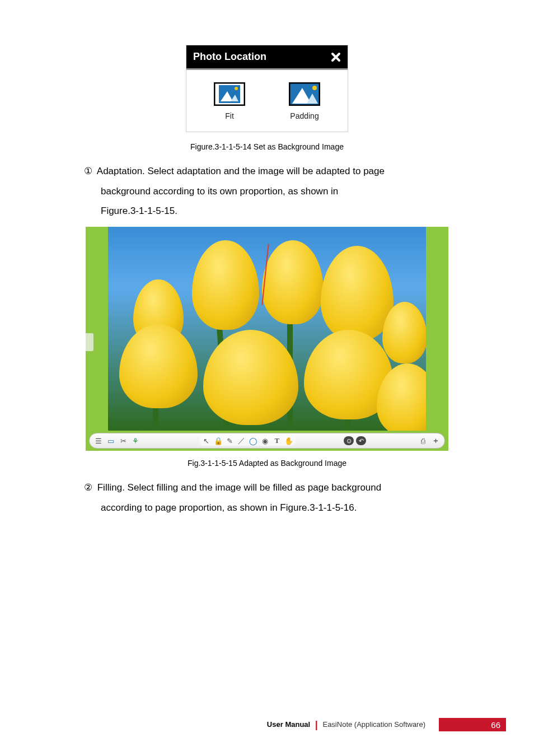  What do you see at coordinates (99, 441) in the screenshot?
I see `menu-icon: ☰` at bounding box center [99, 441].